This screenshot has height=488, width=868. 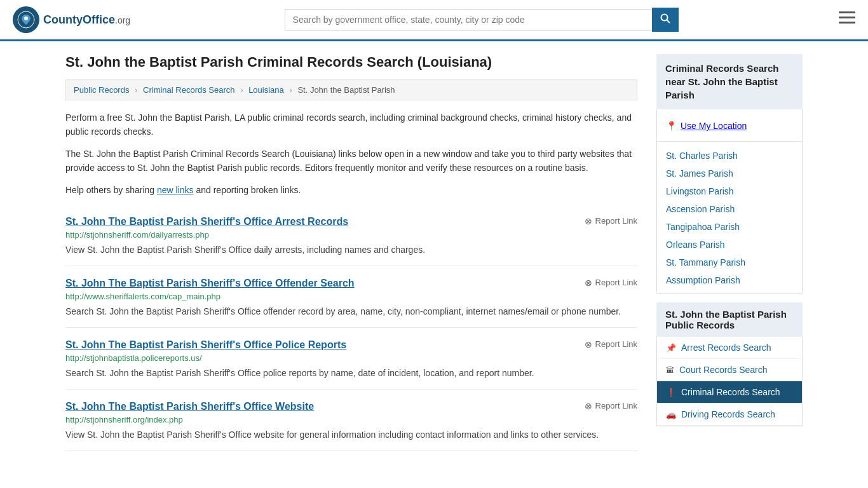 What do you see at coordinates (346, 90) in the screenshot?
I see `breadcrumb-current: St. John the Baptist Parish` at bounding box center [346, 90].